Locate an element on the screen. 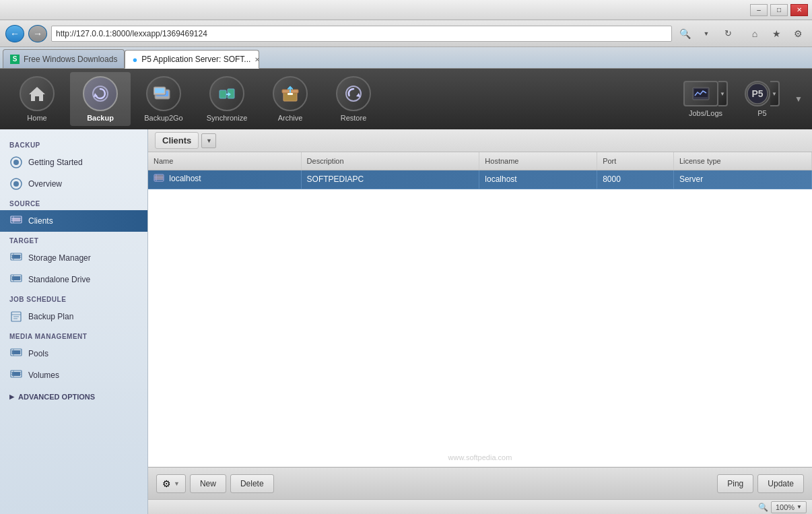 Image resolution: width=812 pixels, height=514 pixels. table-header: Name Description Hostname Port License t… is located at coordinates (480, 161).